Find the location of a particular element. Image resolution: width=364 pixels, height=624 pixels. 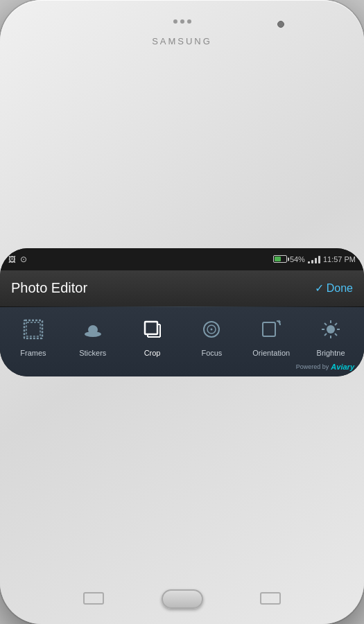

orientation-icon is located at coordinates (271, 329).